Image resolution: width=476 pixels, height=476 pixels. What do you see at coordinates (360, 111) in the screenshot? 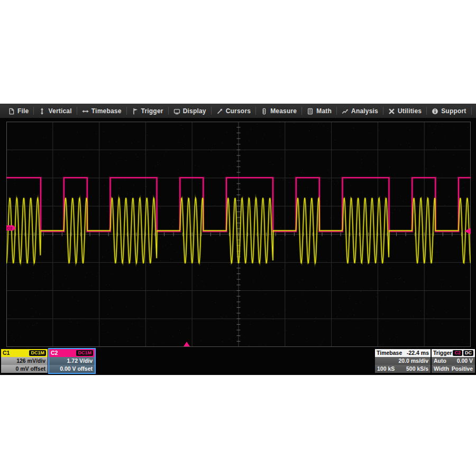
I see `menu-item-analysis: Analysis` at bounding box center [360, 111].